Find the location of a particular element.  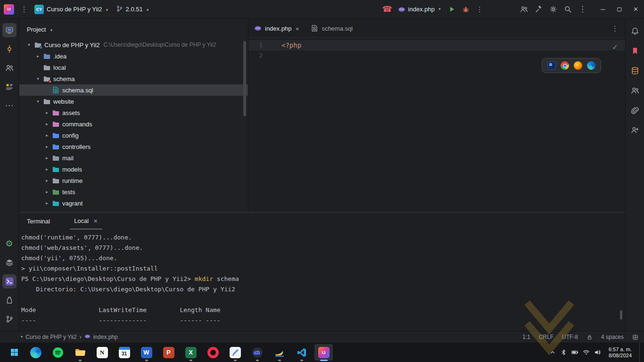

tree-item-curso-de-php-y-yii2: ▾Curso de PHP y Yii2C:\Users\diego\Deskt… is located at coordinates (134, 45).